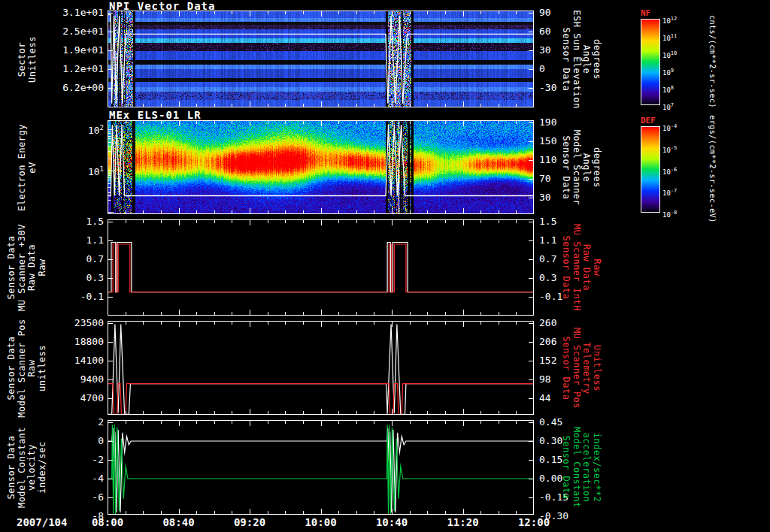  What do you see at coordinates (534, 522) in the screenshot?
I see `x-tick-label: 12:00` at bounding box center [534, 522].